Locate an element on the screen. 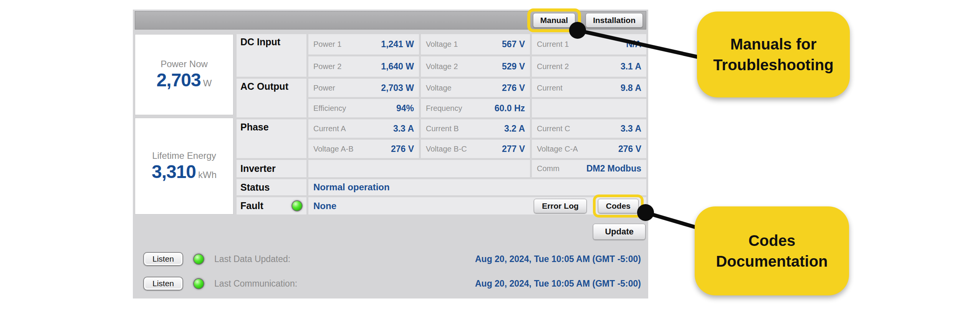 This screenshot has height=310, width=980. lifetime-energy-unit: kWh is located at coordinates (207, 175).